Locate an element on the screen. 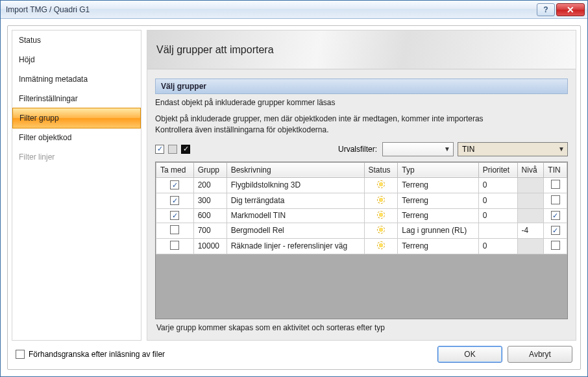  cell-niva: -4 is located at coordinates (531, 230).